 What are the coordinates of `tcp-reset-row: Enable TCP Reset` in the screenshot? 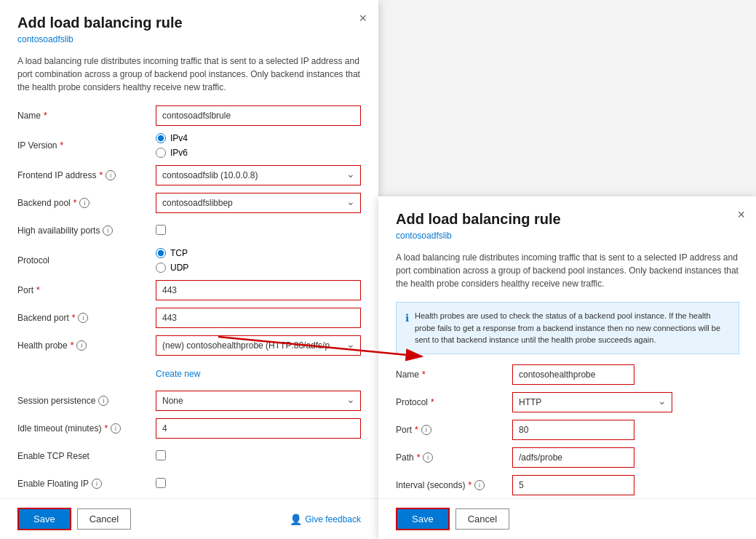 It's located at (189, 456).